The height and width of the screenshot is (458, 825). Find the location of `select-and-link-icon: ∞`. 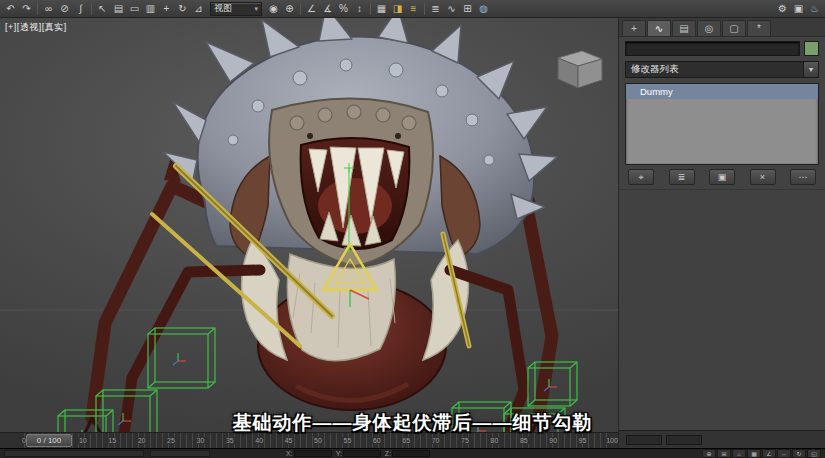

select-and-link-icon: ∞ is located at coordinates (48, 9).